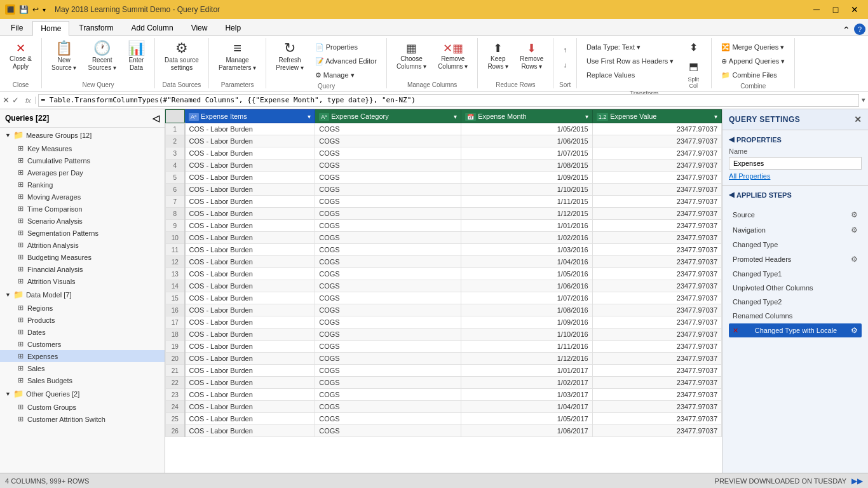 Image resolution: width=868 pixels, height=488 pixels. Describe the element at coordinates (444, 323) in the screenshot. I see `table-row: 17COS - Labor BurdenCOGS1/09/201623477.9…` at that location.